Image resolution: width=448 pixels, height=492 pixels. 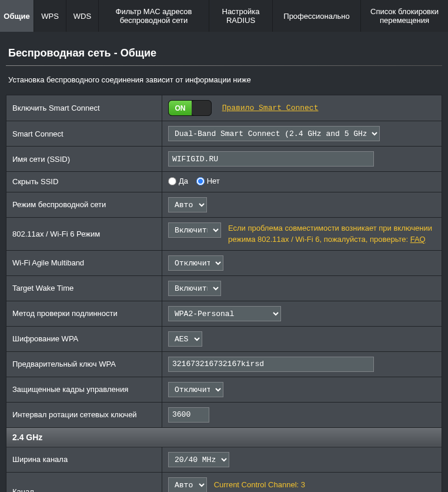 What do you see at coordinates (225, 182) in the screenshot?
I see `row-hide-ssid: Скрыть SSID Да Нет` at bounding box center [225, 182].